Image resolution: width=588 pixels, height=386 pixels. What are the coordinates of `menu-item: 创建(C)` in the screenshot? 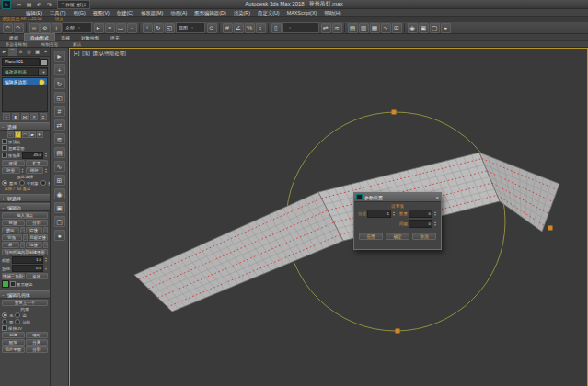 It's located at (125, 13).